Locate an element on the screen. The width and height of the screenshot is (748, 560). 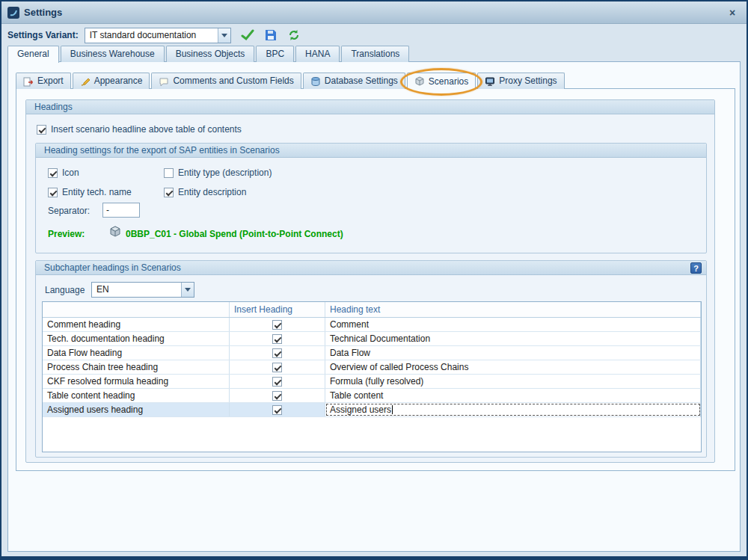
tab-comments-label: Comments and Custom Fields is located at coordinates (233, 81).